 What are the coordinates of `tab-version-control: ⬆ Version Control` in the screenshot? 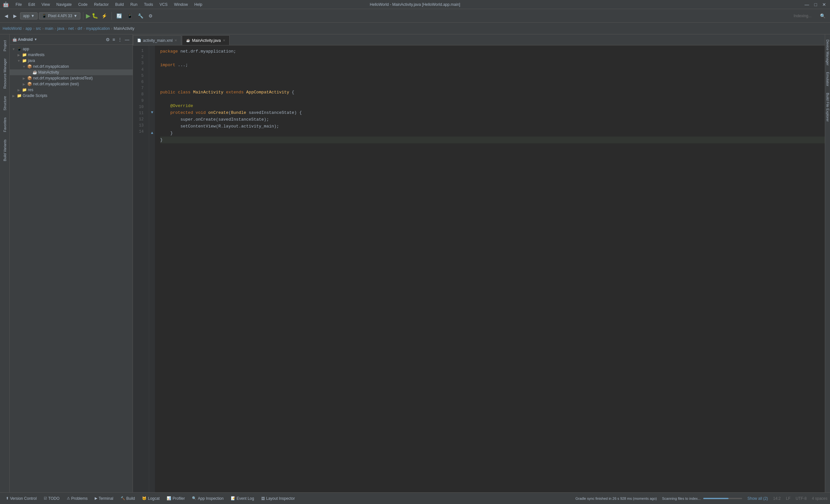 It's located at (21, 499).